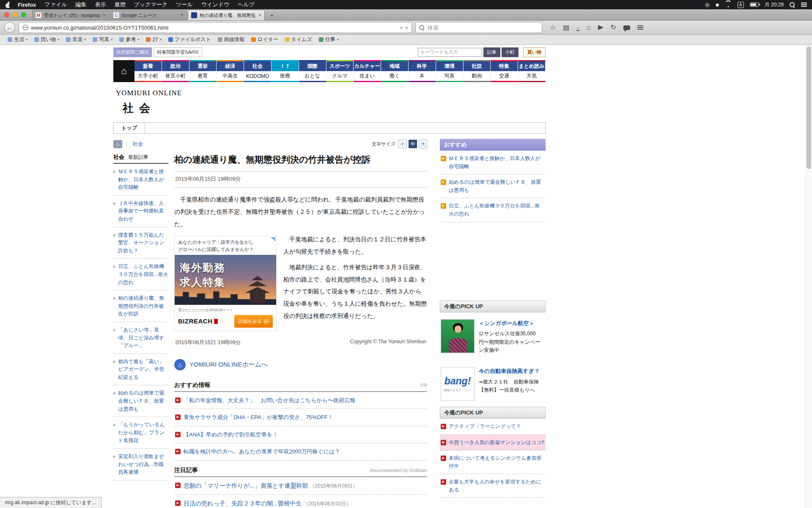  Describe the element at coordinates (141, 401) in the screenshot. I see `sidebar-article-link: ▶始めるのは簡単で退会難しいＦＢ、放置は悪用も` at that location.